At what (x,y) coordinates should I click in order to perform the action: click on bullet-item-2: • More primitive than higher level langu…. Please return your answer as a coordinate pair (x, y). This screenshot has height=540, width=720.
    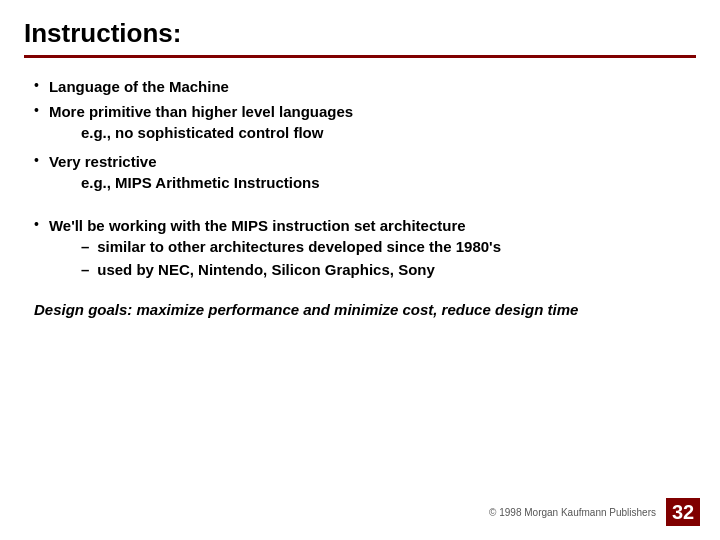
    Looking at the image, I should click on (365, 124).